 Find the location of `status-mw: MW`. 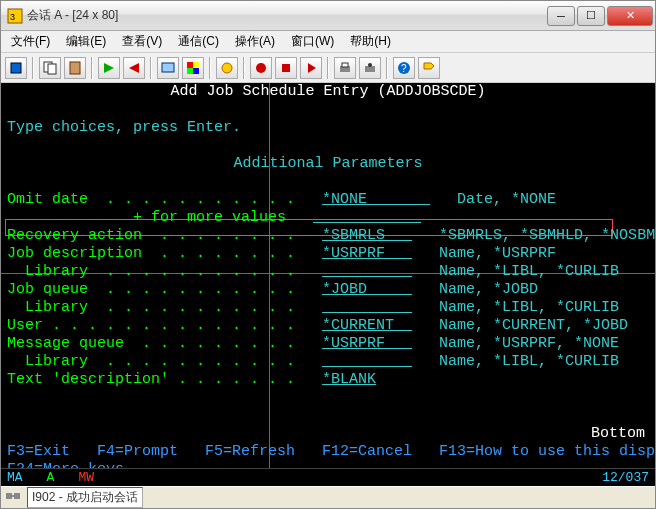

status-mw: MW is located at coordinates (86, 478).